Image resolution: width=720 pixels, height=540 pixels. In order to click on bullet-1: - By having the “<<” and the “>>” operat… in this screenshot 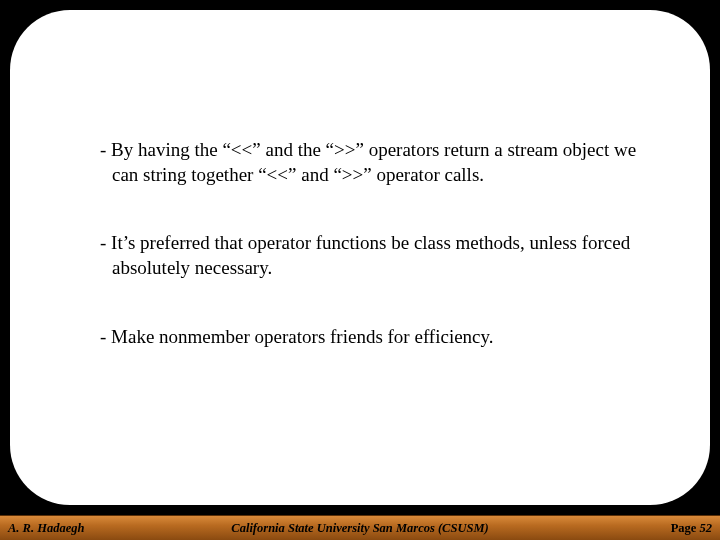, I will do `click(380, 162)`.